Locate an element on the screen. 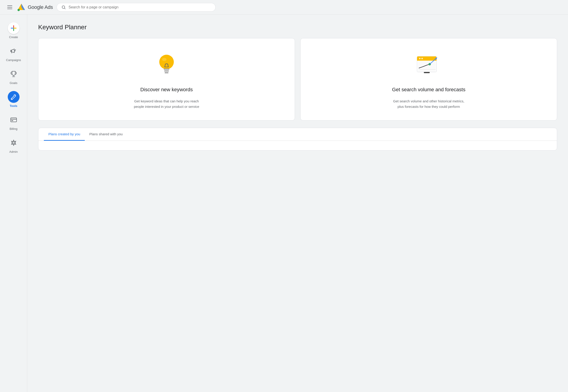 This screenshot has width=568, height=392. discover-keywords-title: Discover new keywords is located at coordinates (166, 90).